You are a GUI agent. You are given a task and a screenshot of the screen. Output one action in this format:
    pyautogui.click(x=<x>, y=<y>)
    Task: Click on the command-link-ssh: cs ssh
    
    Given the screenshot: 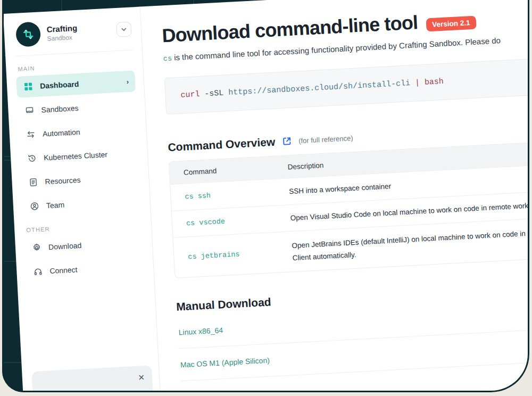 What is the action you would take?
    pyautogui.click(x=233, y=195)
    